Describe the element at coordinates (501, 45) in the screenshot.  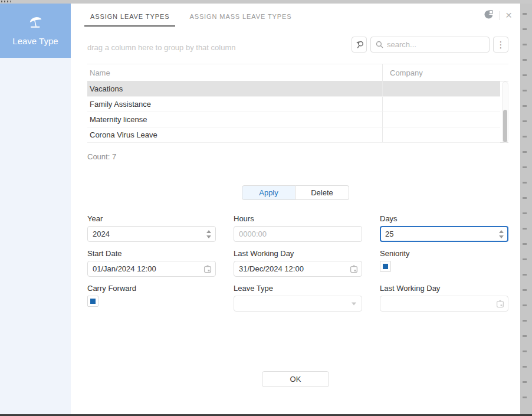
I see `kebab-icon: ⋮` at that location.